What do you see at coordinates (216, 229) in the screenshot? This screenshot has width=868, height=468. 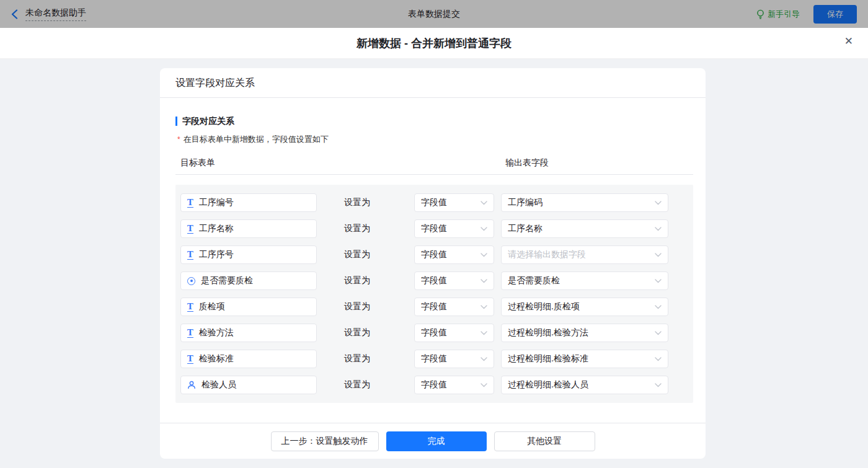 I see `target-field-name: 工序名称` at bounding box center [216, 229].